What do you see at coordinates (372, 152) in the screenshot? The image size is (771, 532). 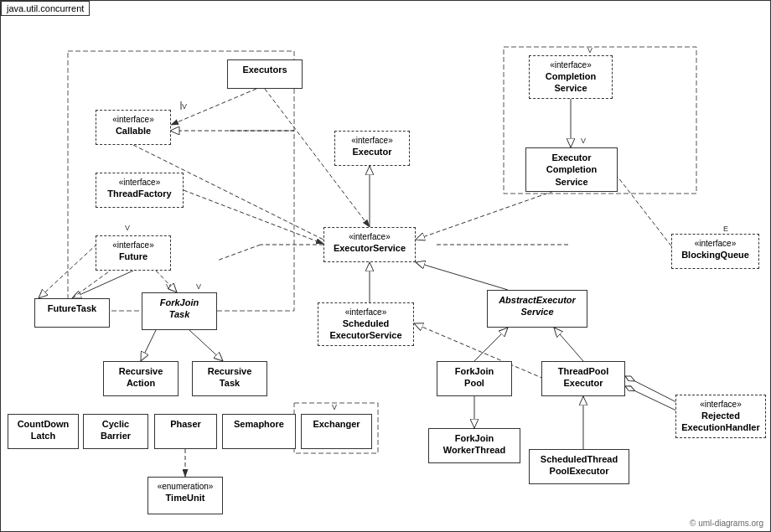 I see `label-executor: Executor` at bounding box center [372, 152].